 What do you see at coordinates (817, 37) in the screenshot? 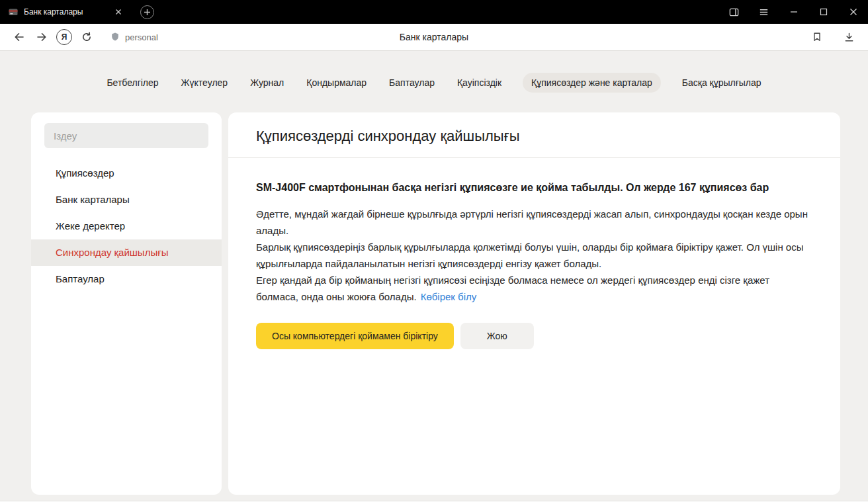
I see `bookmark-icon` at bounding box center [817, 37].